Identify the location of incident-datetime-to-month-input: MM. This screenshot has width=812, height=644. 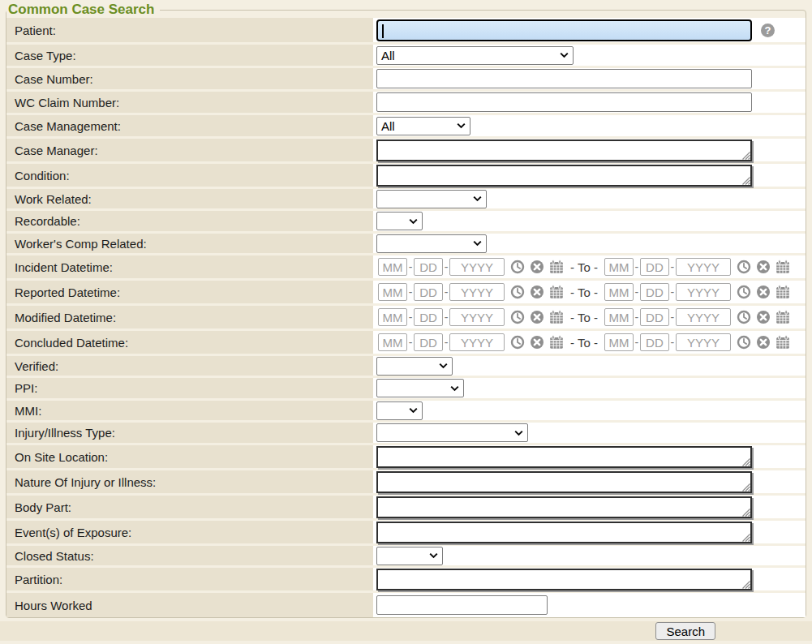
(619, 267).